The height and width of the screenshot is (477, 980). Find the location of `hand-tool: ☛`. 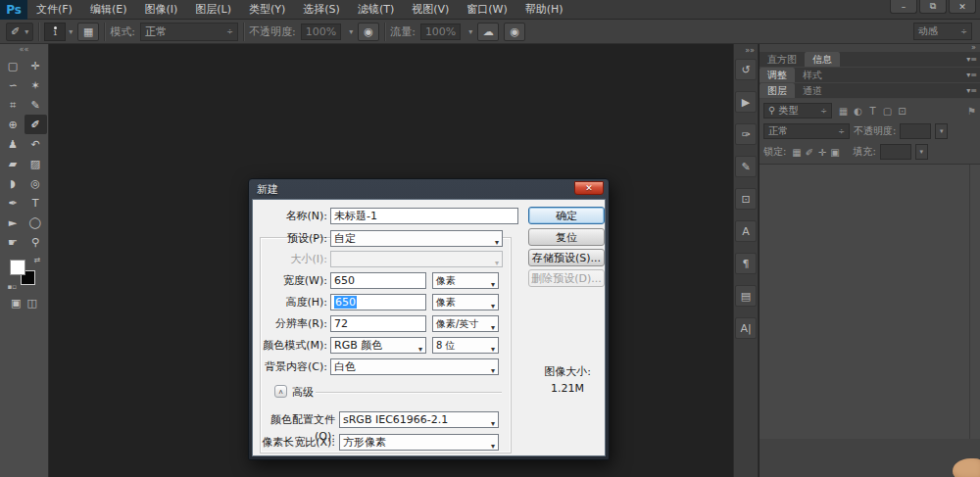

hand-tool: ☛ is located at coordinates (14, 242).